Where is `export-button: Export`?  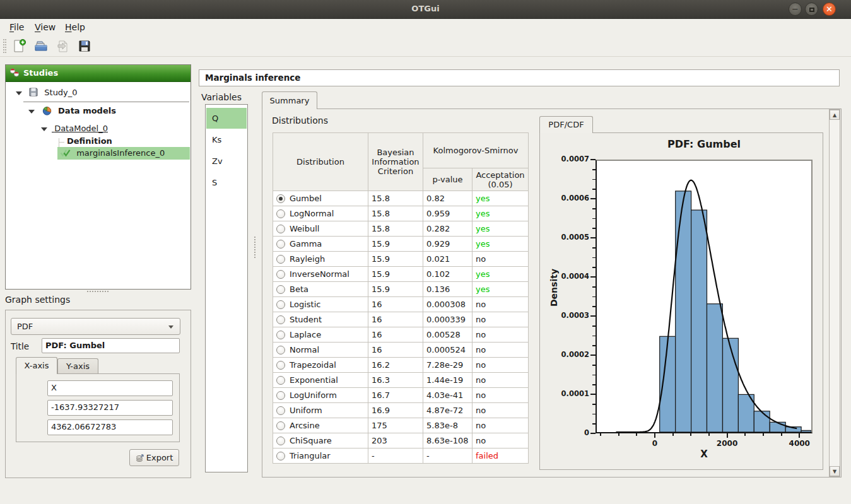
export-button: Export is located at coordinates (154, 458).